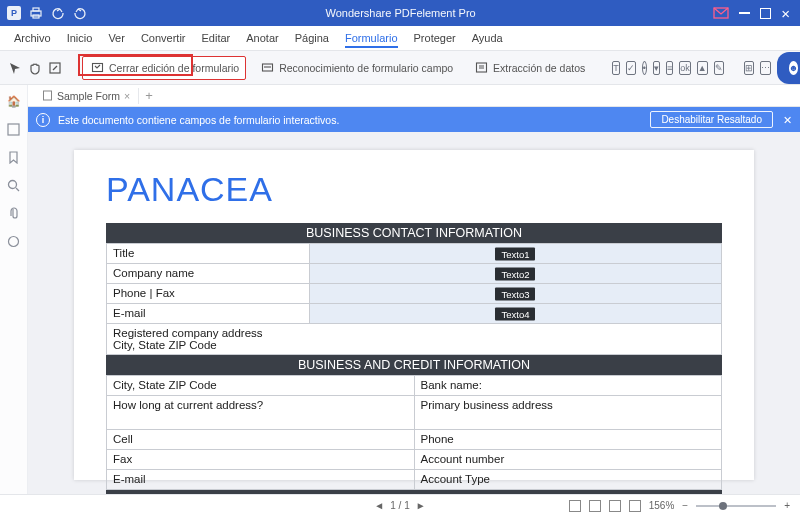 The width and height of the screenshot is (800, 516). Describe the element at coordinates (149, 96) in the screenshot. I see `add-tab-button: +` at that location.